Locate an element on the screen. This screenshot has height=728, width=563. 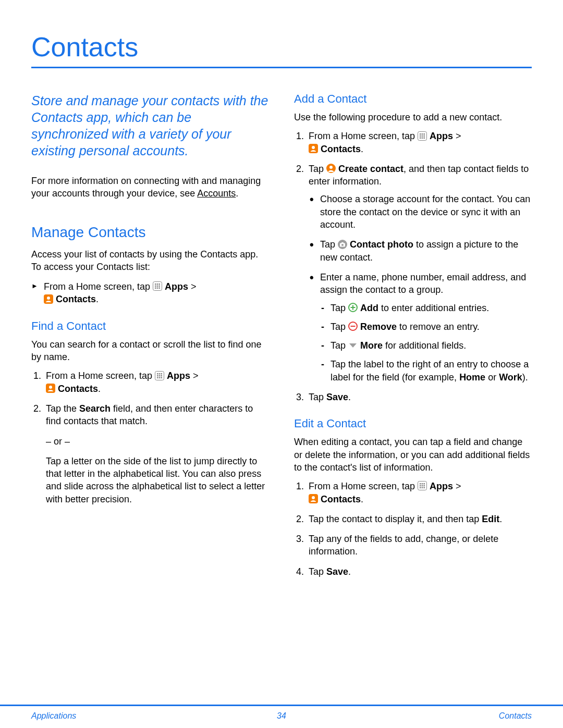
manage-steps: From a Home screen, tap Apps > Contacts. is located at coordinates (150, 293).